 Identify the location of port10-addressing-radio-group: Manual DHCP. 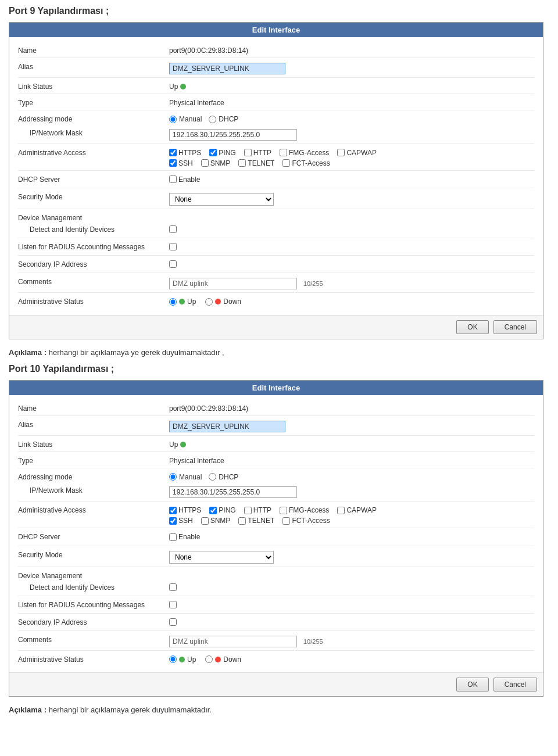
(203, 477).